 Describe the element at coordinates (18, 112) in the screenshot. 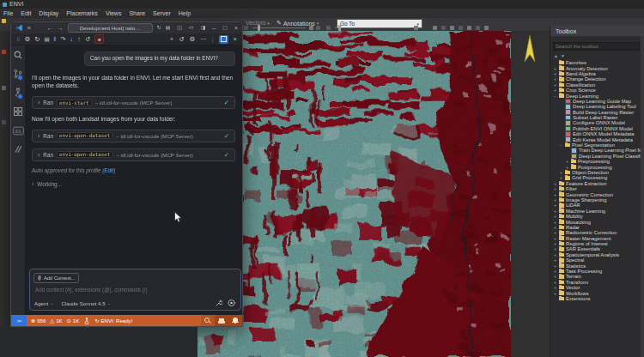

I see `extensions-icon` at that location.